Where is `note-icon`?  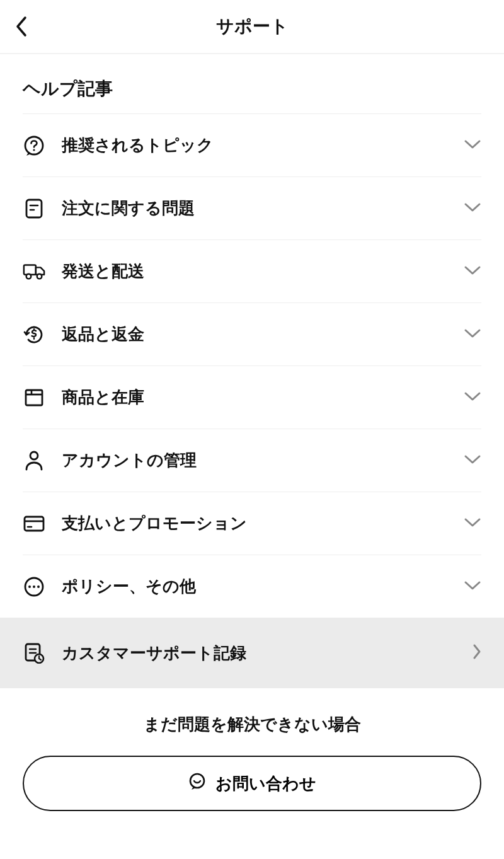 note-icon is located at coordinates (34, 209).